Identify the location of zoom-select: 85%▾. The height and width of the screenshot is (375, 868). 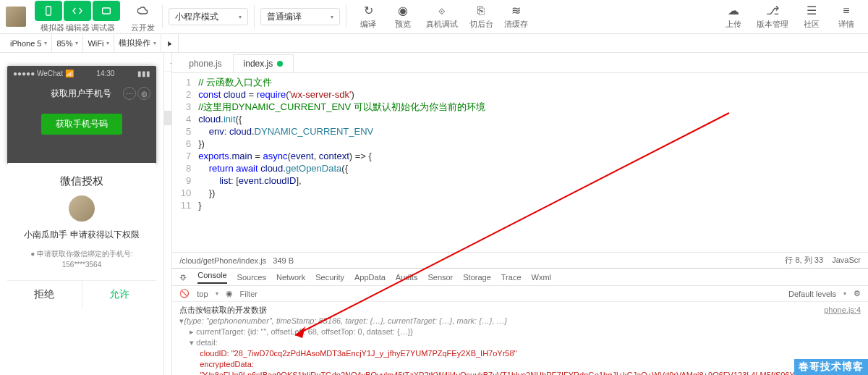
(68, 43).